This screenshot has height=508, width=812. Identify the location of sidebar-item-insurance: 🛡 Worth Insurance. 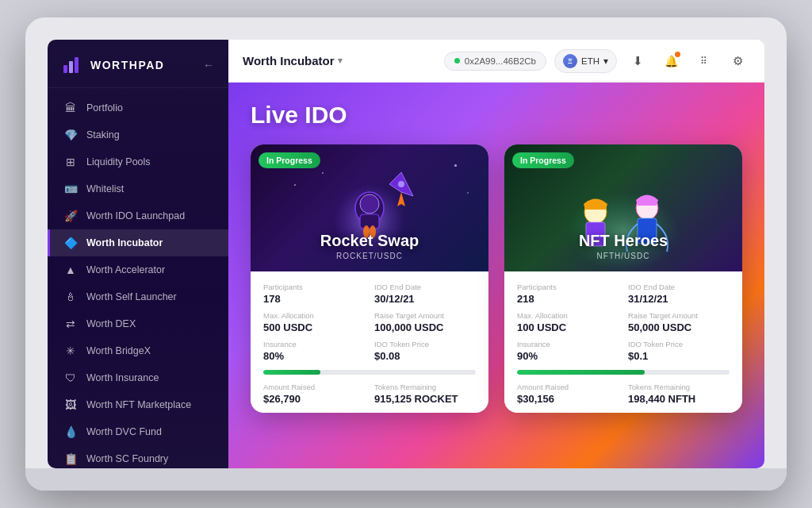
(138, 378).